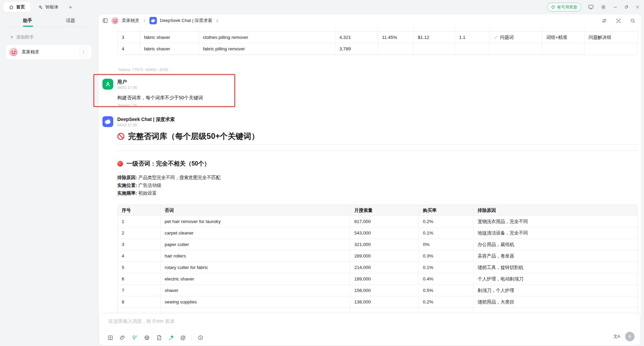 This screenshot has width=644, height=346. What do you see at coordinates (108, 84) in the screenshot?
I see `person-icon` at bounding box center [108, 84].